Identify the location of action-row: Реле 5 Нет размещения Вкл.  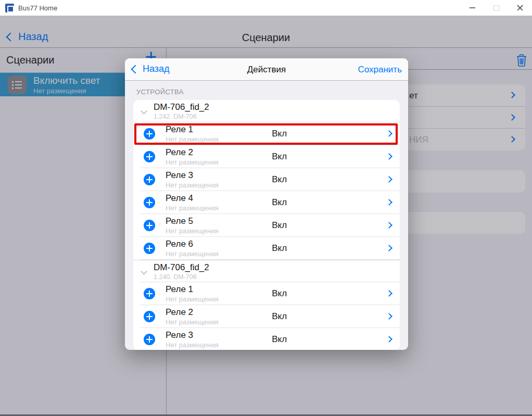
(267, 225).